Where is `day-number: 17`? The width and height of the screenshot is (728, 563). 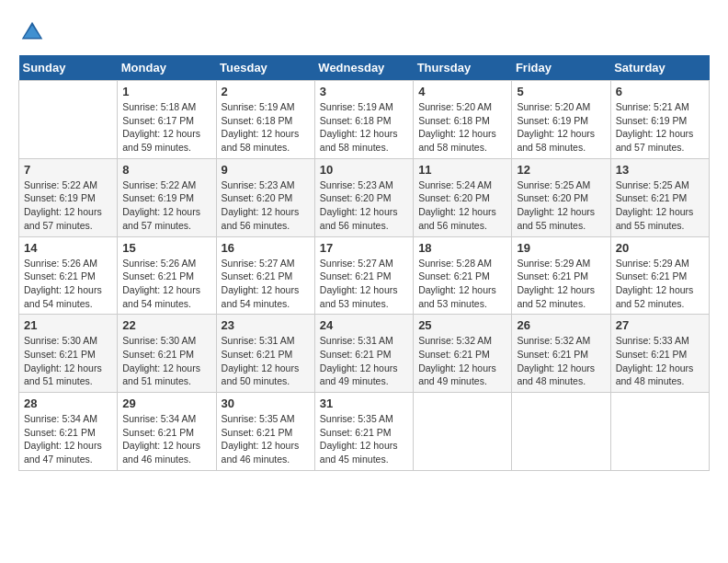 day-number: 17 is located at coordinates (364, 248).